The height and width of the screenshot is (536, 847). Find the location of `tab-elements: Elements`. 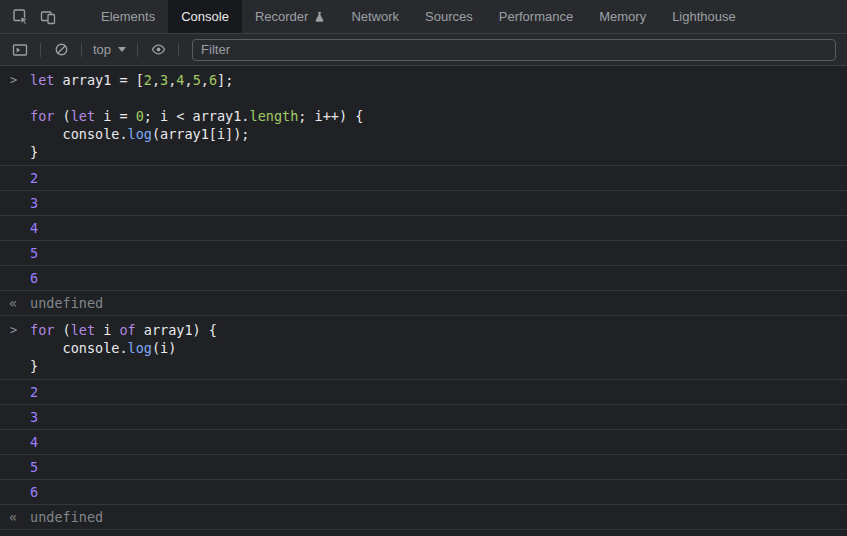

tab-elements: Elements is located at coordinates (128, 16).